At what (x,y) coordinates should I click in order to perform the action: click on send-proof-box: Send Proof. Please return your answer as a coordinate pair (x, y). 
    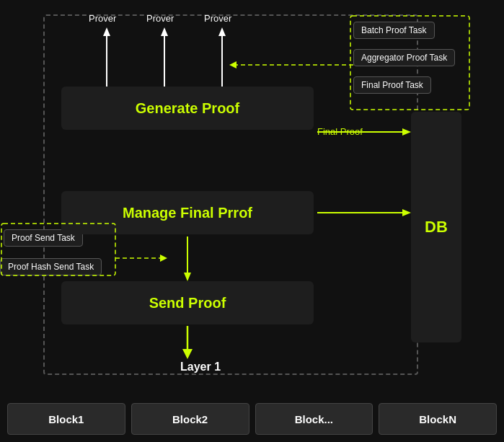
    Looking at the image, I should click on (187, 303).